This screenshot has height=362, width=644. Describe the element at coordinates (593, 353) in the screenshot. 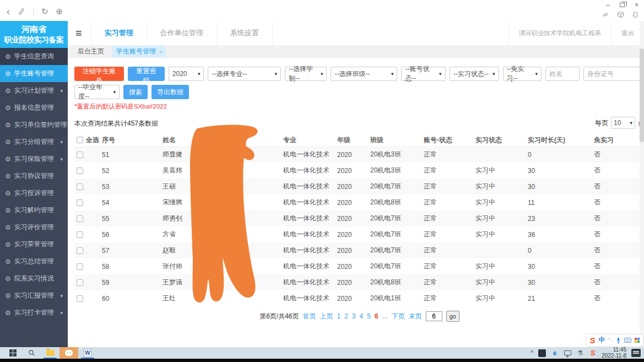

I see `tray-sogou-icon: S` at that location.